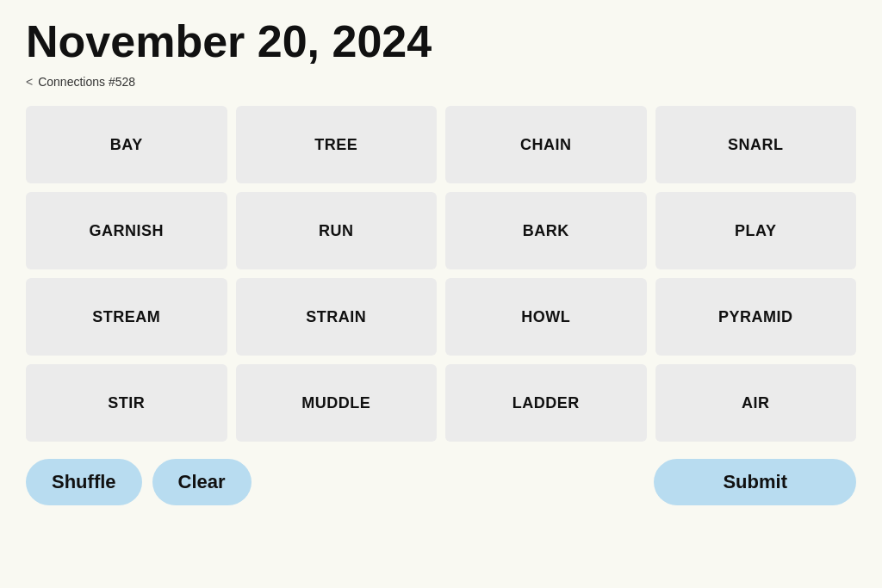  I want to click on word-tile-air: AIR, so click(756, 403).